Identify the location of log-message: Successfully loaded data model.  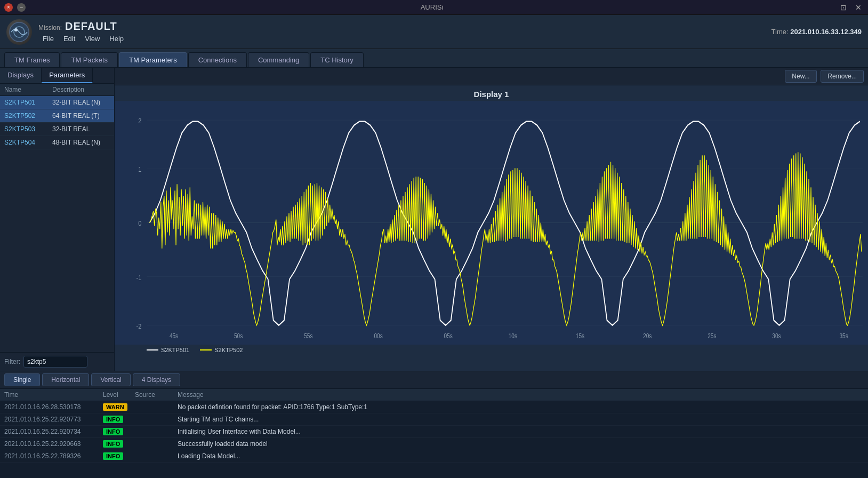
(520, 444).